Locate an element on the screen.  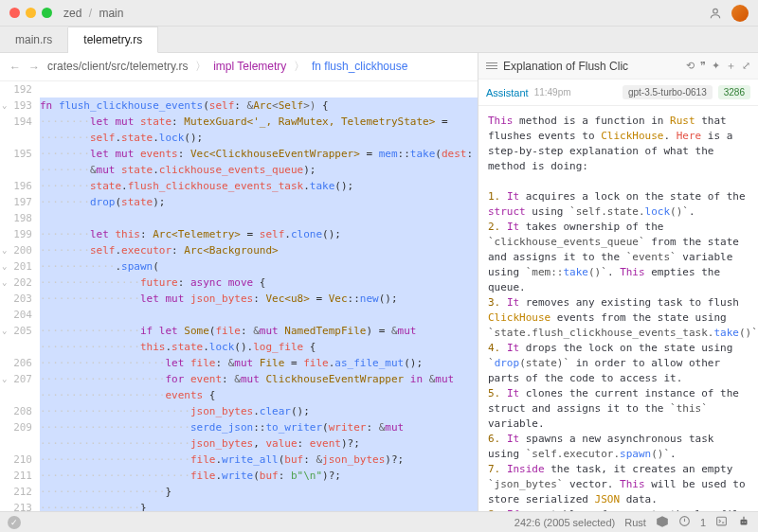
line-content: ············.spawn( is located at coordinates (259, 267).